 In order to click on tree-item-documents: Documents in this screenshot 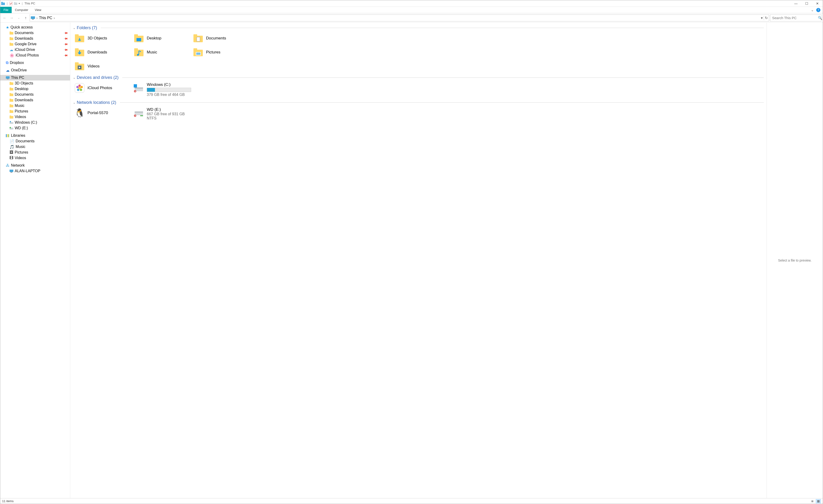, I will do `click(35, 95)`.